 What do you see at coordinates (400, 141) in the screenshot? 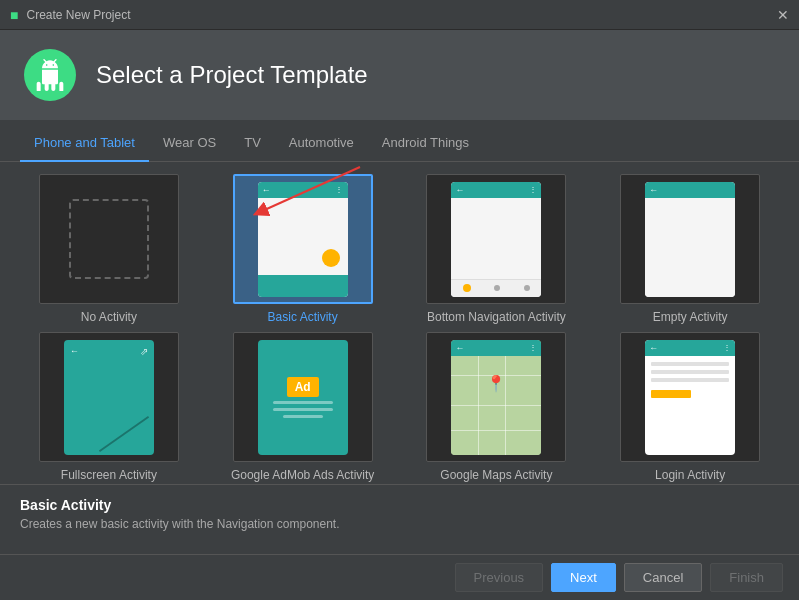
I see `tabs-bar: Phone and Tablet Wear OS TV Automotive A…` at bounding box center [400, 141].